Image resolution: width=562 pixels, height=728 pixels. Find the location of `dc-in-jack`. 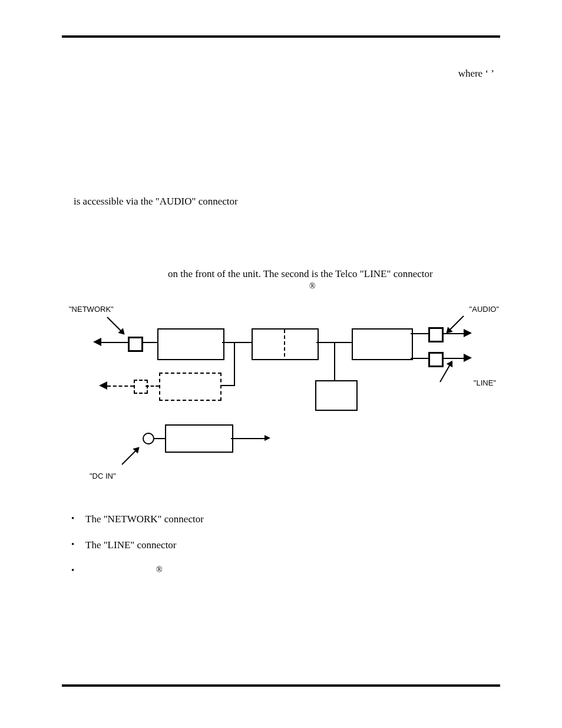

dc-in-jack is located at coordinates (148, 439).